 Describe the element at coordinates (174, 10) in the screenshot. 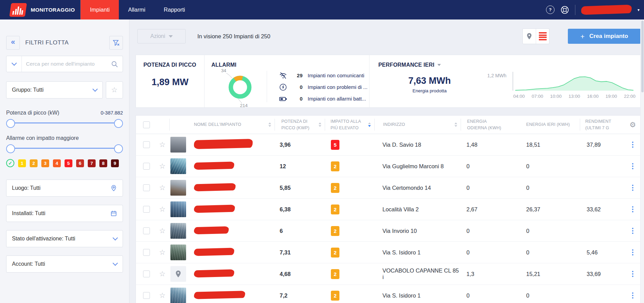

I see `tab-rapporti: Rapporti` at that location.